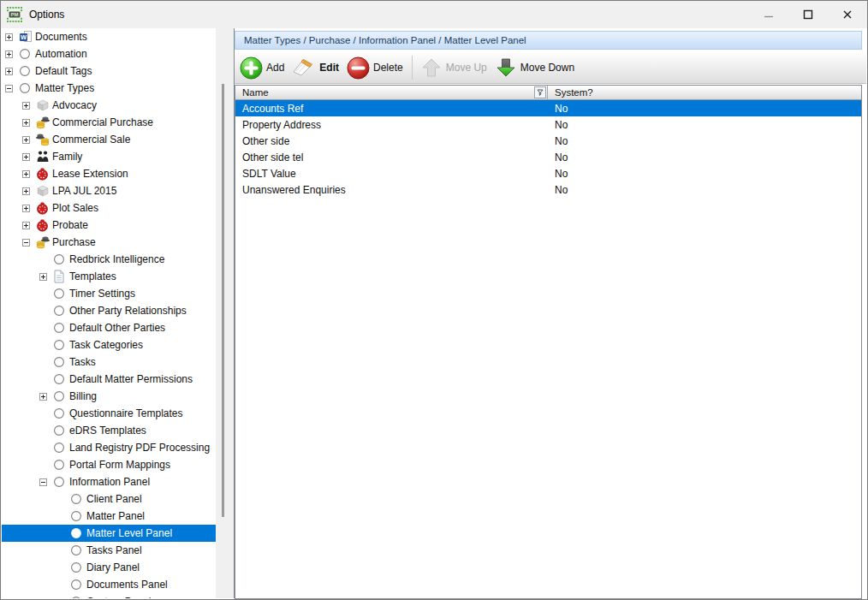 The width and height of the screenshot is (868, 600). I want to click on box-icon, so click(44, 105).